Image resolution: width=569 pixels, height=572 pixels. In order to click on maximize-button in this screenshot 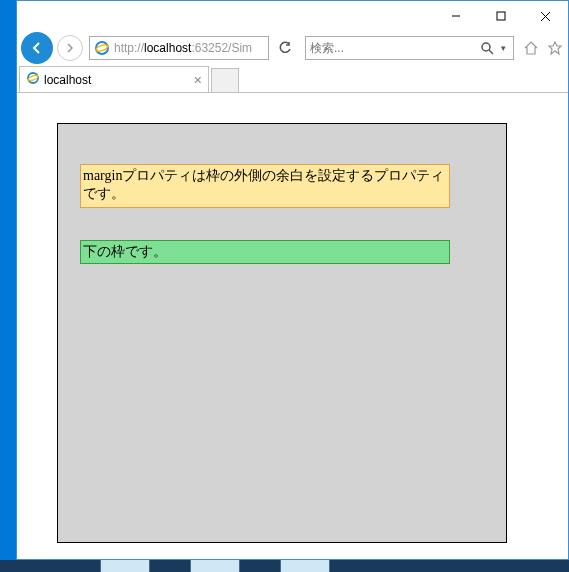, I will do `click(500, 16)`.